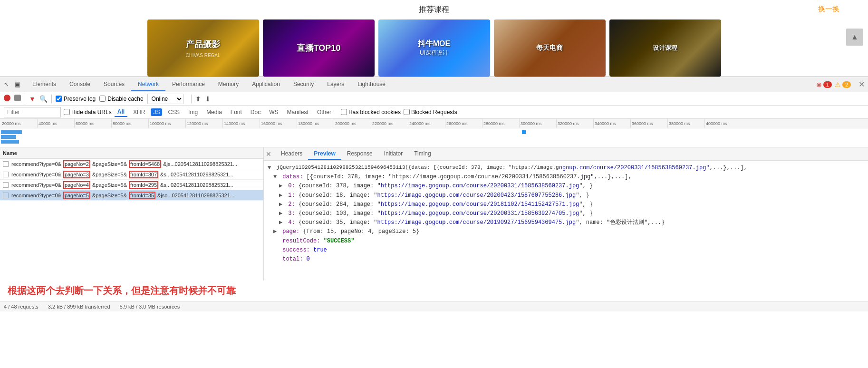 Image resolution: width=868 pixels, height=368 pixels. Describe the element at coordinates (270, 168) in the screenshot. I see `root-expand-icon: ▼` at that location.